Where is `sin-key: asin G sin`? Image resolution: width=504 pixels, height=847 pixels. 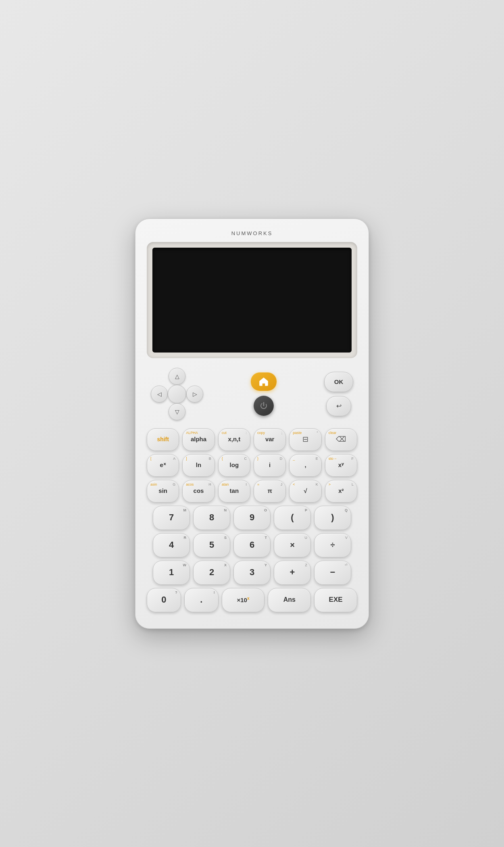 sin-key: asin G sin is located at coordinates (163, 491).